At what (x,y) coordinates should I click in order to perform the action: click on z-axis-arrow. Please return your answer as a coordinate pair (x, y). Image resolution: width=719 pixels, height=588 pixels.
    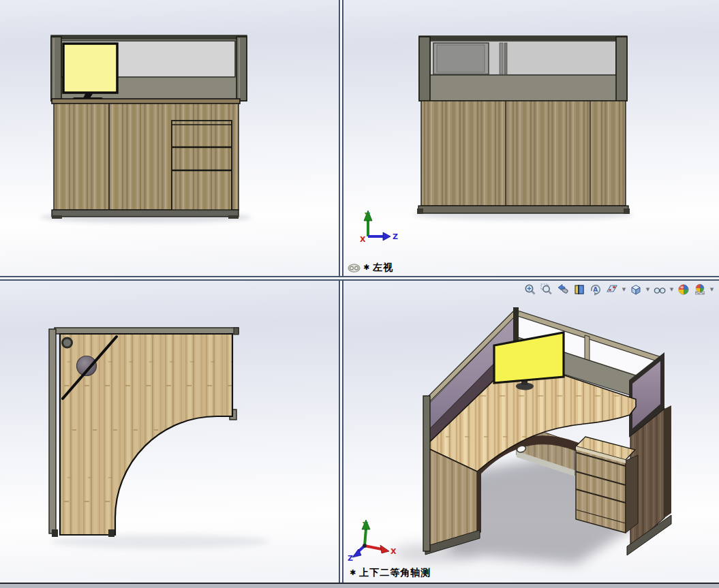
    Looking at the image, I should click on (387, 236).